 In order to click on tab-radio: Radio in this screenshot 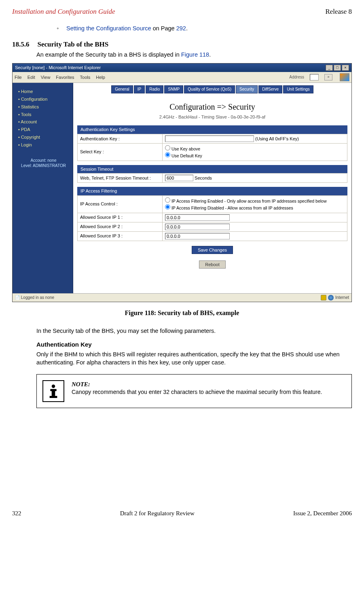, I will do `click(154, 89)`.